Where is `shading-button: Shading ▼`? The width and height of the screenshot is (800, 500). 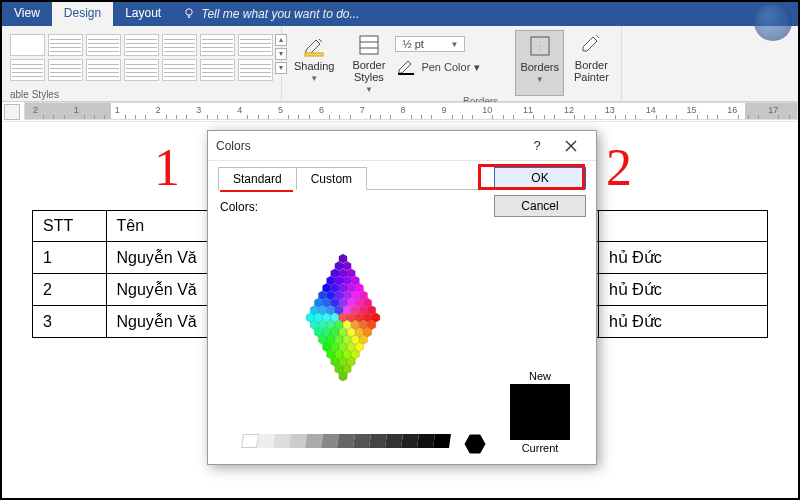 shading-button: Shading ▼ is located at coordinates (314, 58).